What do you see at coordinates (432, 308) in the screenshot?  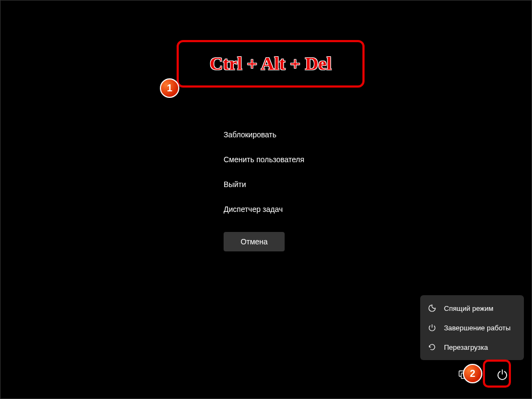 I see `moon-icon` at bounding box center [432, 308].